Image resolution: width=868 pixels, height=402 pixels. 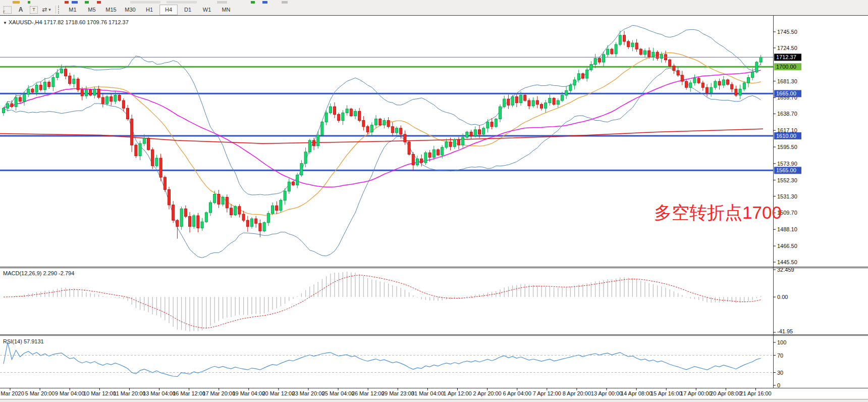 I want to click on date-label: 14 Apr 08:00, so click(x=636, y=393).